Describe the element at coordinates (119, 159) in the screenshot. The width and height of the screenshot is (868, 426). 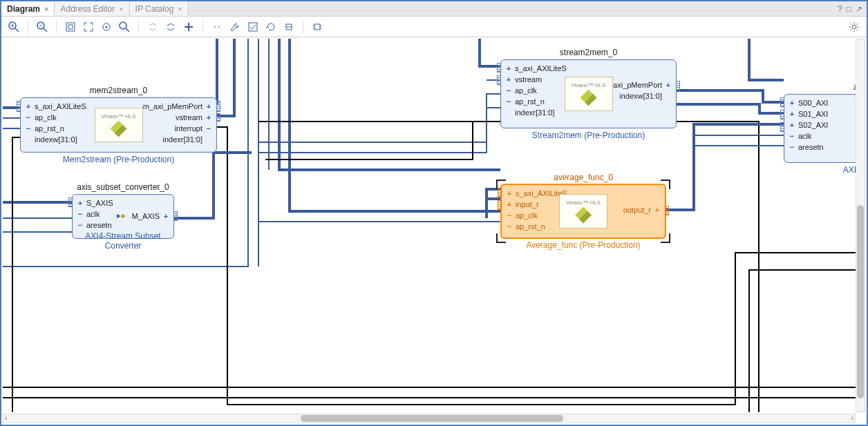
I see `block-subtitle: Mem2stream (Pre-Production)` at that location.